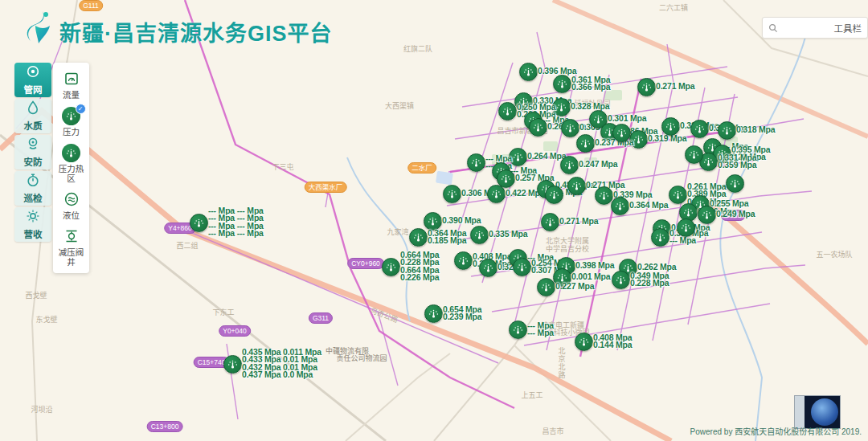 This screenshot has width=868, height=441. Describe the element at coordinates (569, 127) in the screenshot. I see `pressure-marker: 0.305 Mpa` at that location.